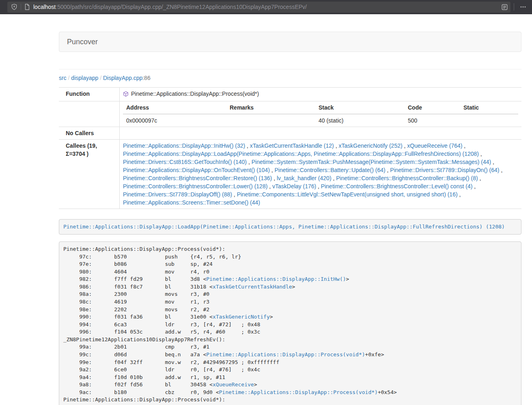 The width and height of the screenshot is (532, 405). I want to click on callee-link: lv_task_handler (420), so click(304, 178).